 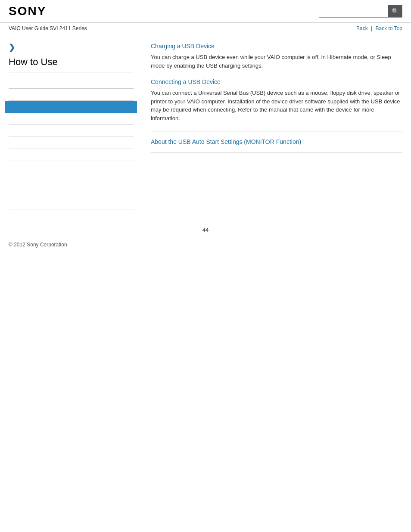 What do you see at coordinates (277, 82) in the screenshot?
I see `connecting-usb-link: Connecting a USB Device` at bounding box center [277, 82].